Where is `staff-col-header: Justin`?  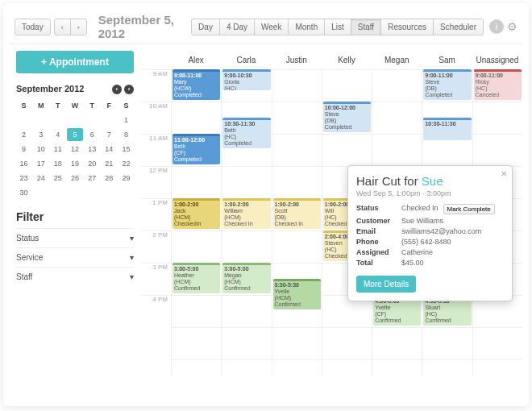
staff-col-header: Justin is located at coordinates (297, 56).